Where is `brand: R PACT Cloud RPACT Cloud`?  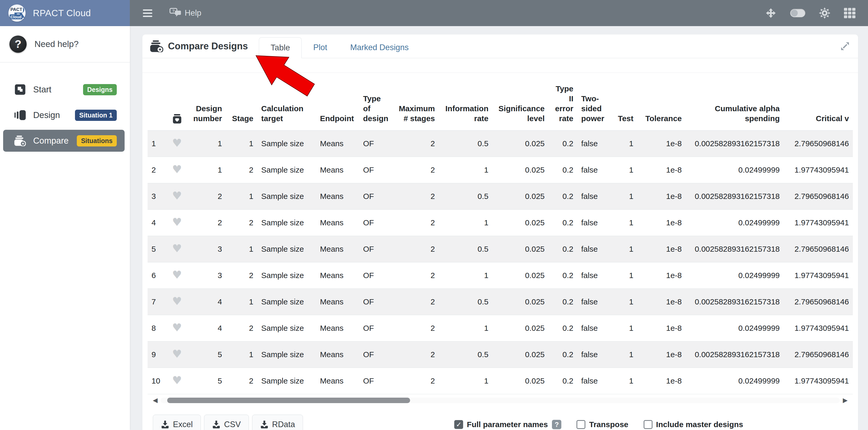
brand: R PACT Cloud RPACT Cloud is located at coordinates (65, 13).